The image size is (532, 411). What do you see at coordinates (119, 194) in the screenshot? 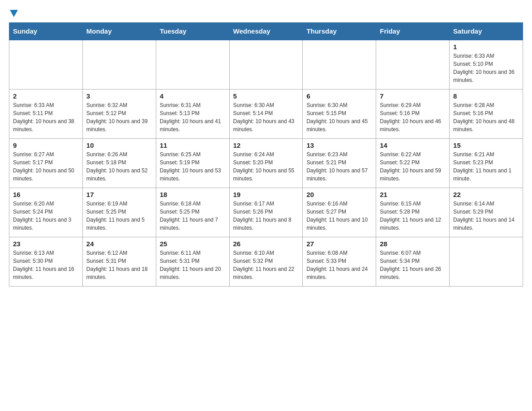
I see `day-number: 17` at bounding box center [119, 194].